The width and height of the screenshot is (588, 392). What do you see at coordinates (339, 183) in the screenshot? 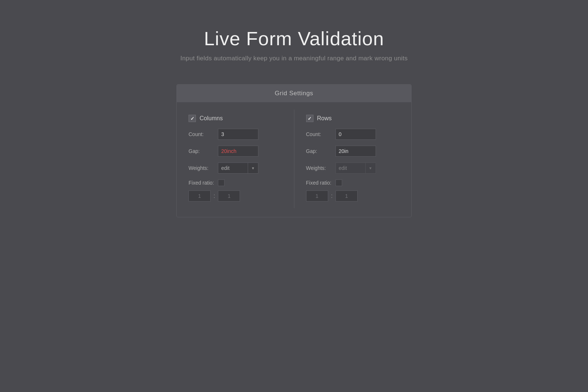
I see `rows-fixed-ratio-checkbox` at bounding box center [339, 183].